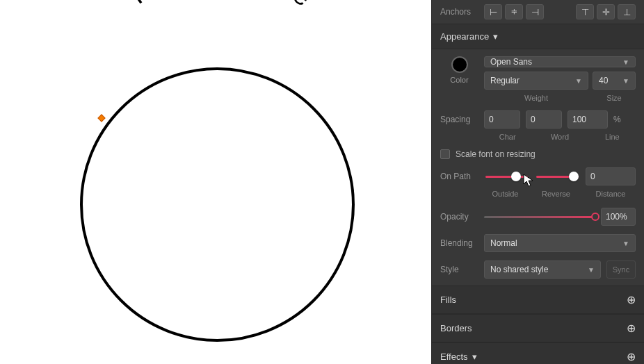 This screenshot has height=364, width=644. Describe the element at coordinates (502, 119) in the screenshot. I see `char-spacing-input: 0` at that location.